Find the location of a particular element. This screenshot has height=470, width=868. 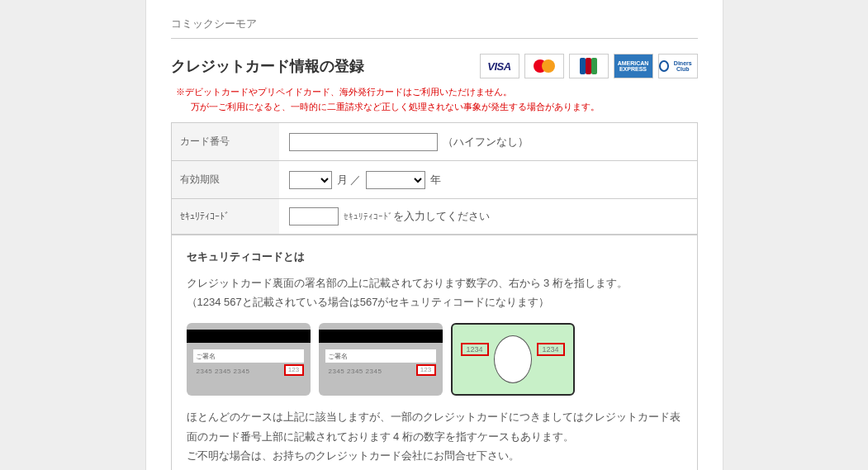

security-code-row: ｾｷｭﾘﾃｨｺｰﾄﾞ ｾｷｭﾘﾃｨｺｰﾄﾞを入力してください is located at coordinates (434, 216).